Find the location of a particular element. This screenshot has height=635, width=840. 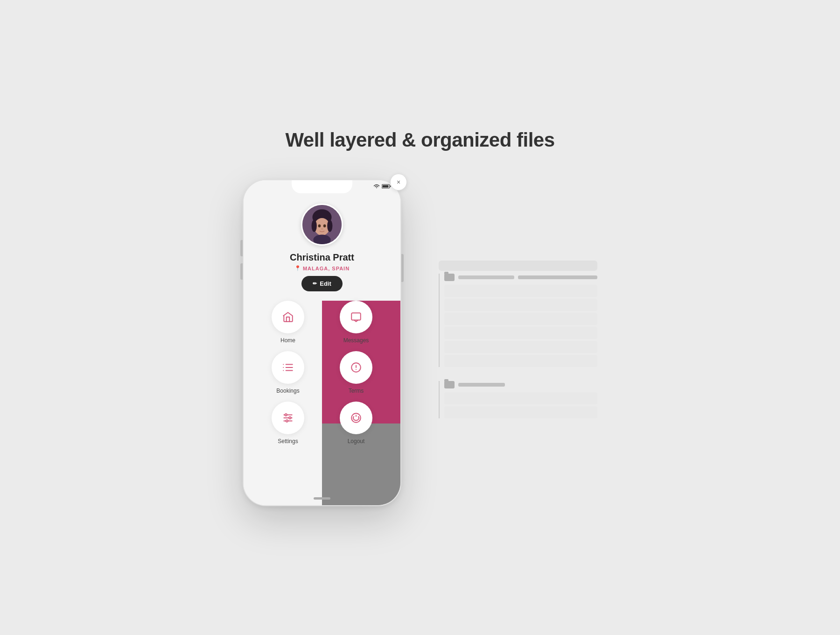

page-title: Well layered & organized files is located at coordinates (420, 140).